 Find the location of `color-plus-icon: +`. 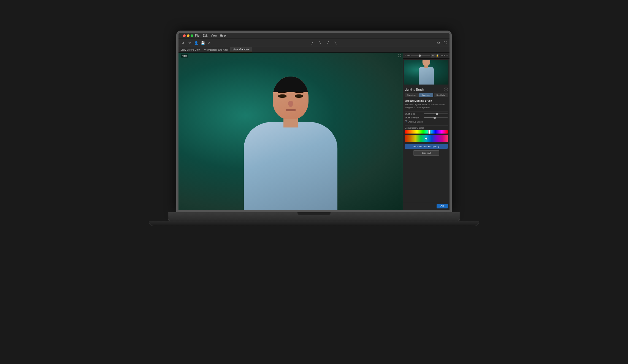

color-plus-icon: + is located at coordinates (426, 138).